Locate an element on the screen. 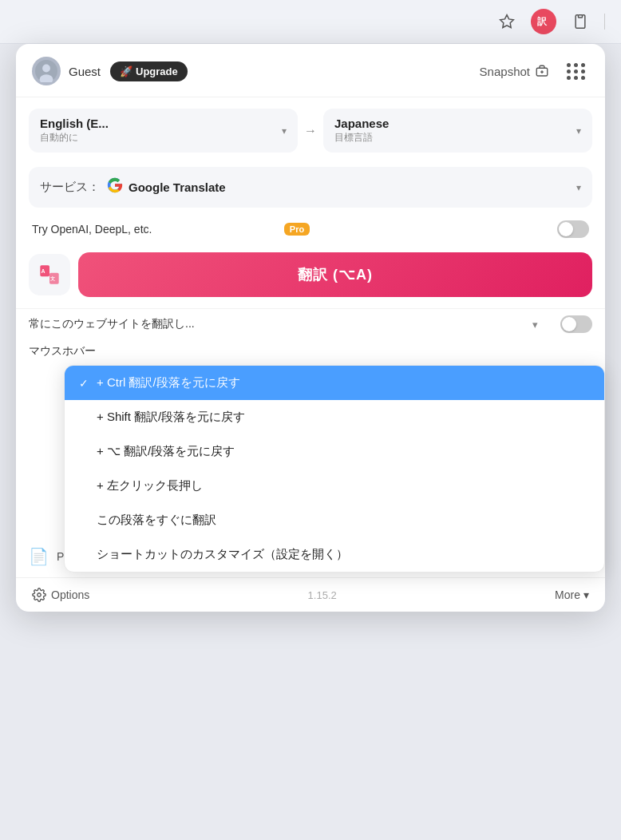 The width and height of the screenshot is (621, 840). always-translate-toggle is located at coordinates (576, 324).